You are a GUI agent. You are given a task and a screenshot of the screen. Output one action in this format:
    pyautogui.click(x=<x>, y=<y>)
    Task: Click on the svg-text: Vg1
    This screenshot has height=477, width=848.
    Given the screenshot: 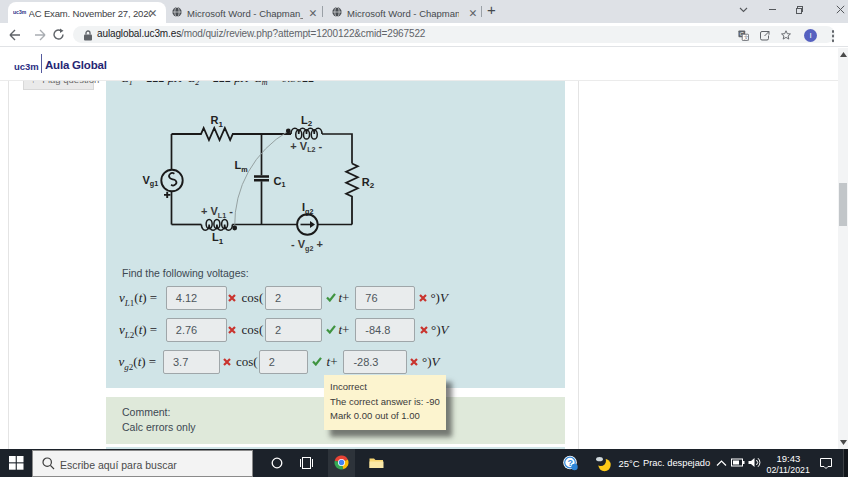 What is the action you would take?
    pyautogui.click(x=151, y=180)
    